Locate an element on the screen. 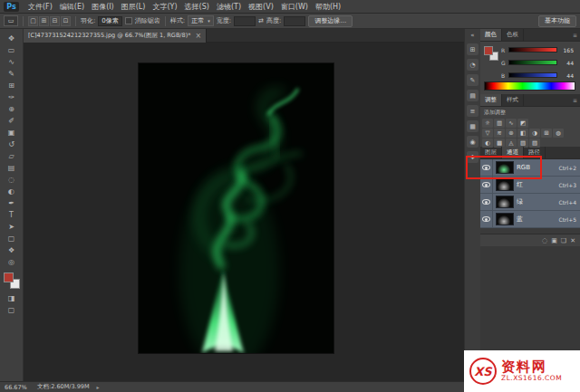 Image resolution: width=580 pixels, height=392 pixels. tool-preset-icon: ▭ is located at coordinates (11, 21).